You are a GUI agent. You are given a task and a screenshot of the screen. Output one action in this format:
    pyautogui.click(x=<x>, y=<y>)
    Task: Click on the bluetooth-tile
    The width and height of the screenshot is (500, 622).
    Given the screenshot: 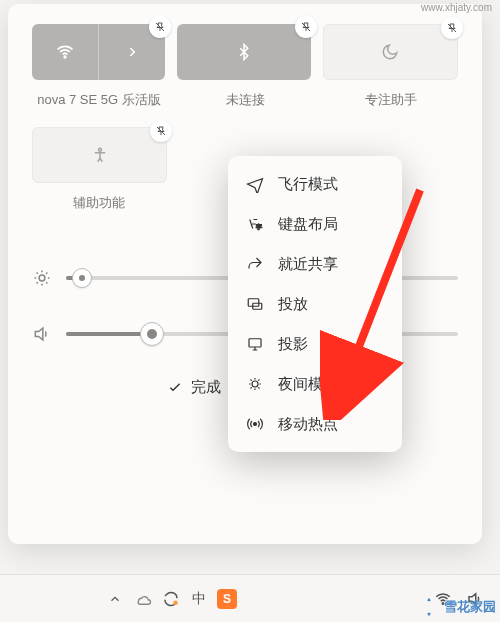 What is the action you would take?
    pyautogui.click(x=244, y=52)
    